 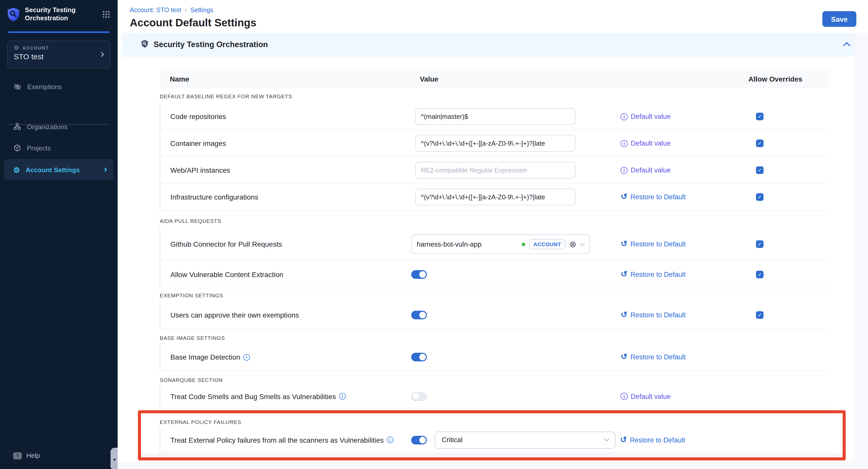 What do you see at coordinates (44, 87) in the screenshot?
I see `sidebar-item-label: Exemptions` at bounding box center [44, 87].